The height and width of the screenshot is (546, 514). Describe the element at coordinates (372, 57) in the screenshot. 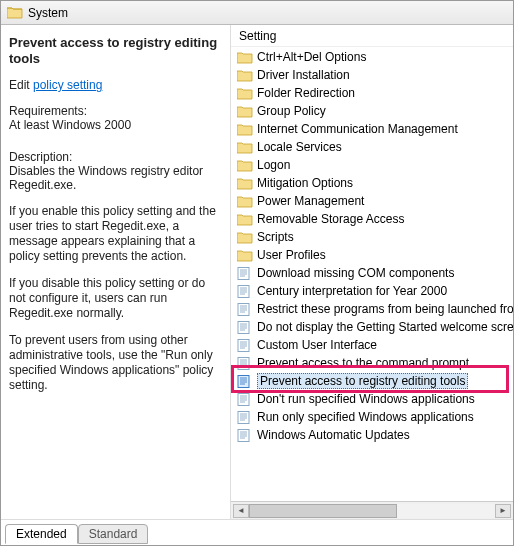

I see `list-item: Ctrl+Alt+Del Options` at that location.